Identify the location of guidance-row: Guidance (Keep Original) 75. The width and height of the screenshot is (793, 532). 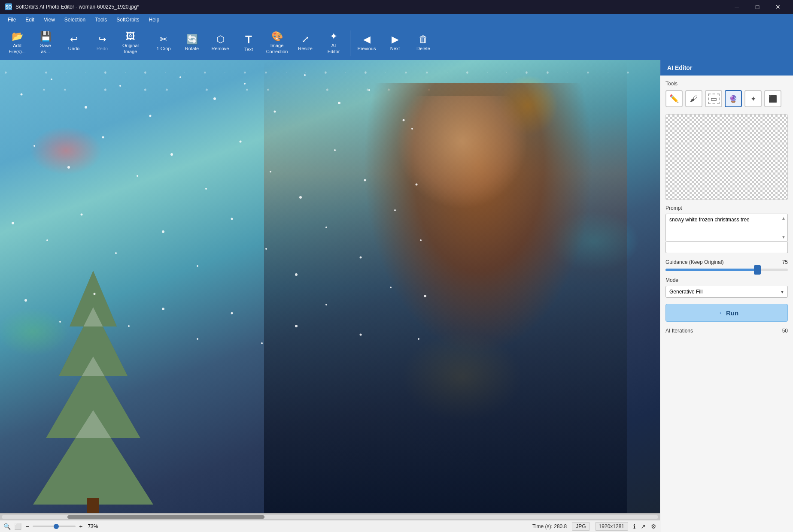
(726, 262).